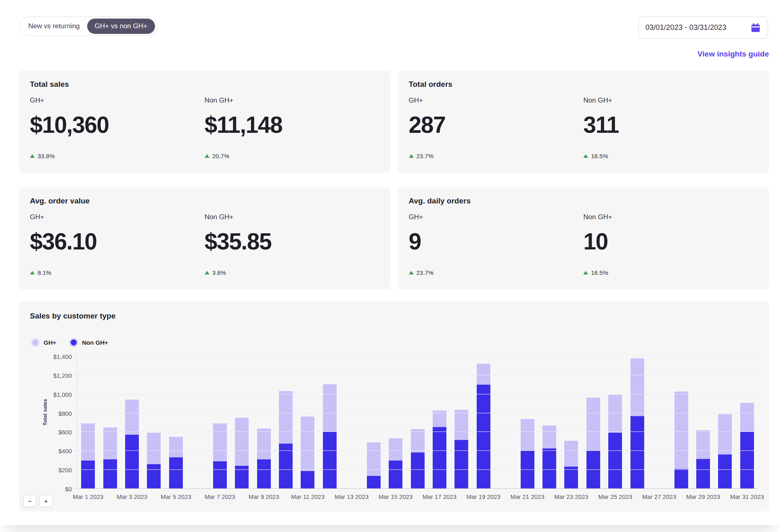 Image resolution: width=779 pixels, height=532 pixels. I want to click on y-tick-label: $0, so click(69, 489).